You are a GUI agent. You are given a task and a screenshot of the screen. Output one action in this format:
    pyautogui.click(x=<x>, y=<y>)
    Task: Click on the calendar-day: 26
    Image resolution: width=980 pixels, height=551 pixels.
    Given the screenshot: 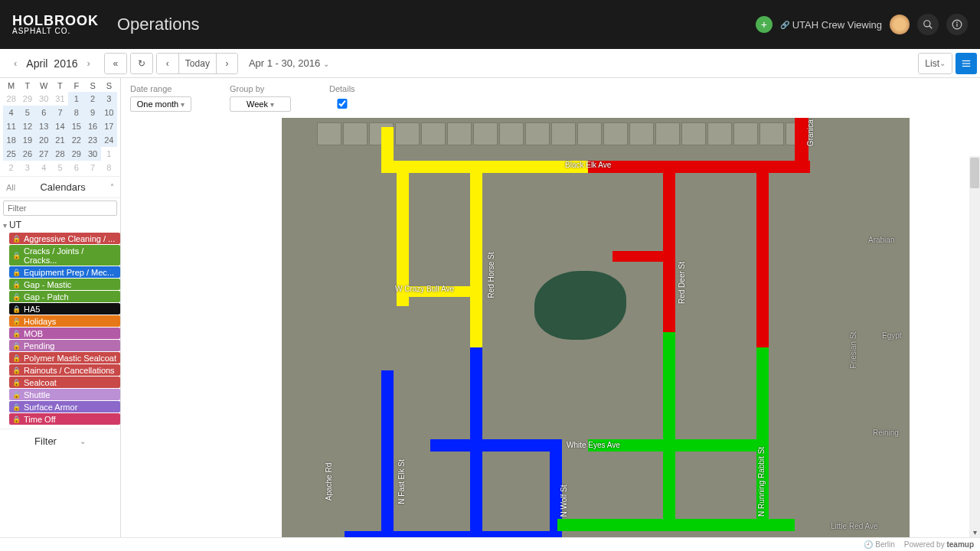 What is the action you would take?
    pyautogui.click(x=28, y=154)
    